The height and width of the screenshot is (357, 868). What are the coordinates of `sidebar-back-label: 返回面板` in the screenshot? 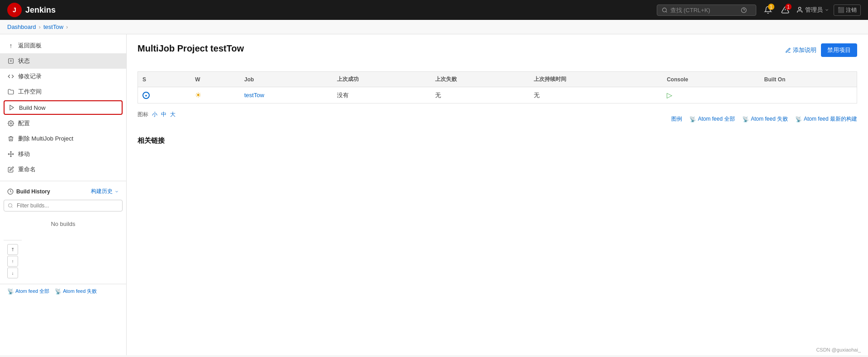 It's located at (30, 46).